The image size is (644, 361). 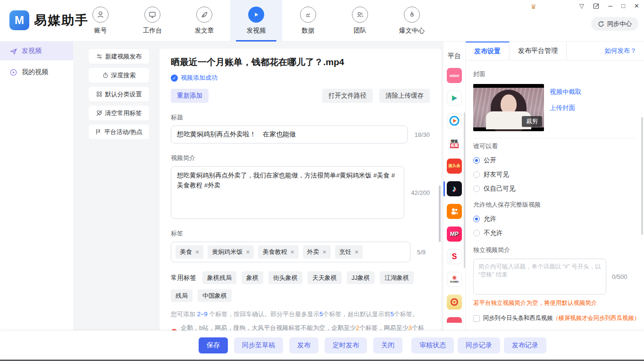 I want to click on visibility-option-private: 仅自己可见, so click(x=555, y=189).